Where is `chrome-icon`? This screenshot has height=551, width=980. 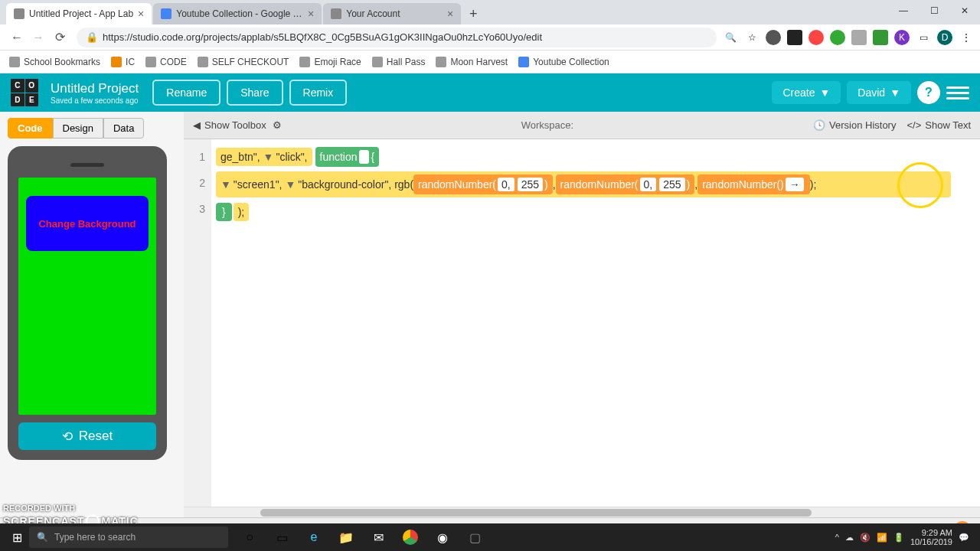 chrome-icon is located at coordinates (410, 537).